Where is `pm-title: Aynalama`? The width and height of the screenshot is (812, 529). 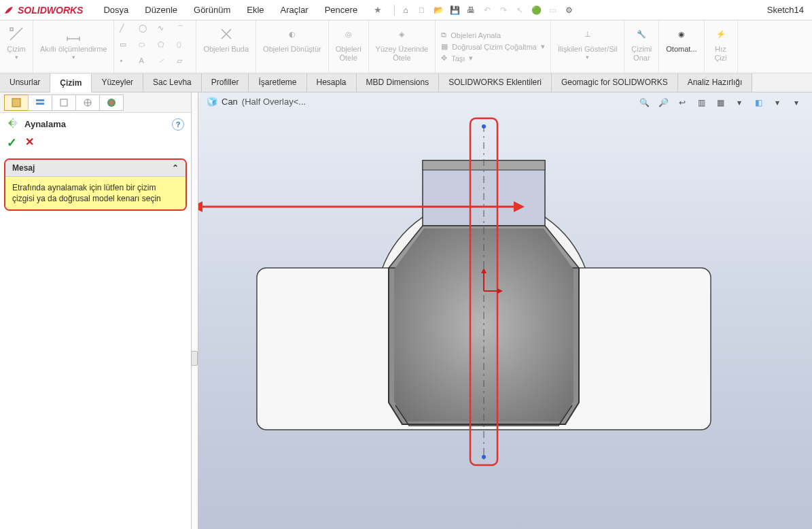
pm-title: Aynalama is located at coordinates (95, 124).